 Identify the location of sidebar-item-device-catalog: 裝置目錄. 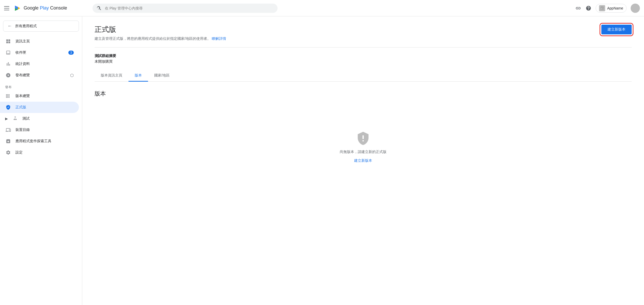
(40, 130).